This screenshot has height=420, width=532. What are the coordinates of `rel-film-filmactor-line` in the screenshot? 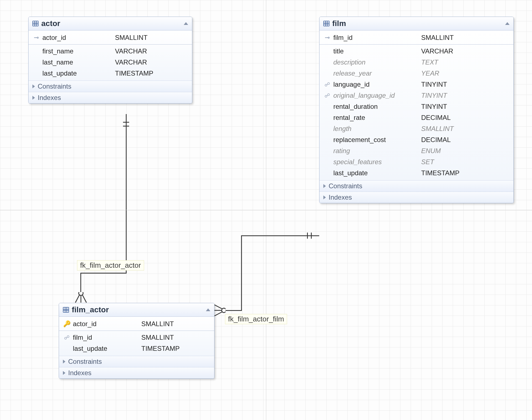 It's located at (242, 273).